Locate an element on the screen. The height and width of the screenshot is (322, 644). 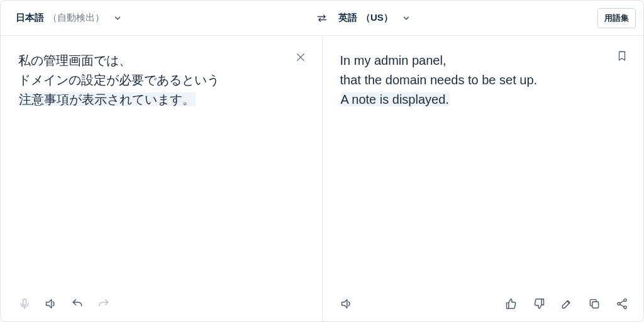
mic-button is located at coordinates (25, 304).